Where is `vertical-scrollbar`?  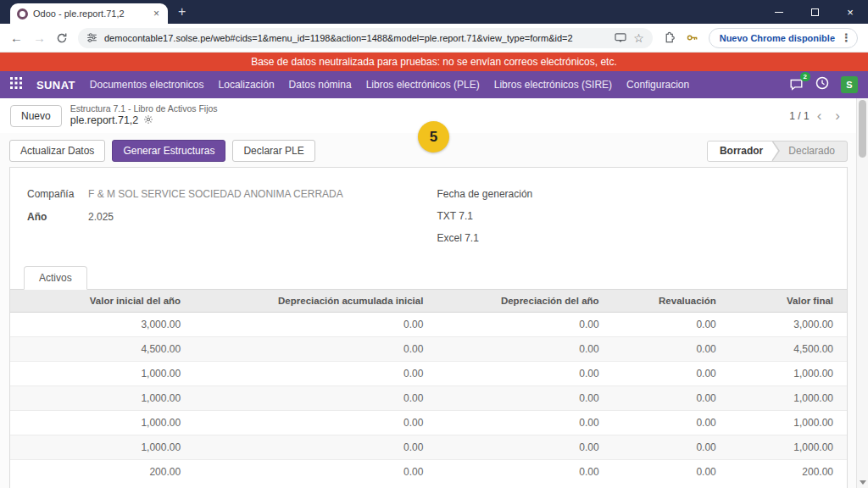
vertical-scrollbar is located at coordinates (862, 293).